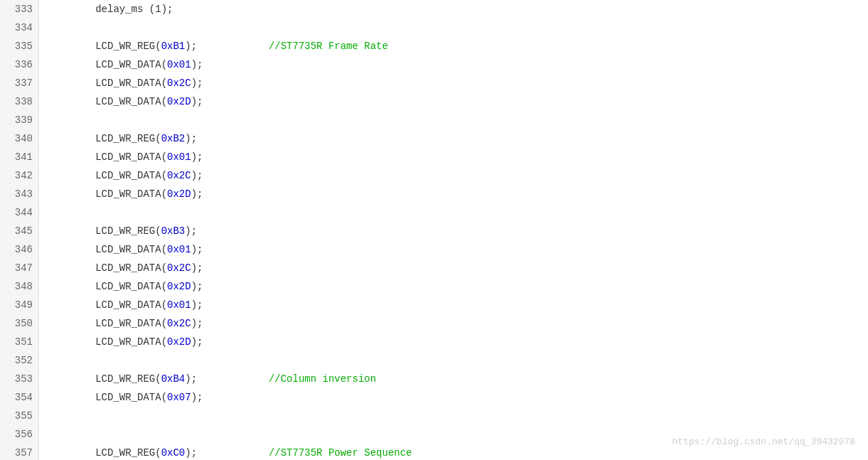  Describe the element at coordinates (19, 305) in the screenshot. I see `line-number: 349` at that location.